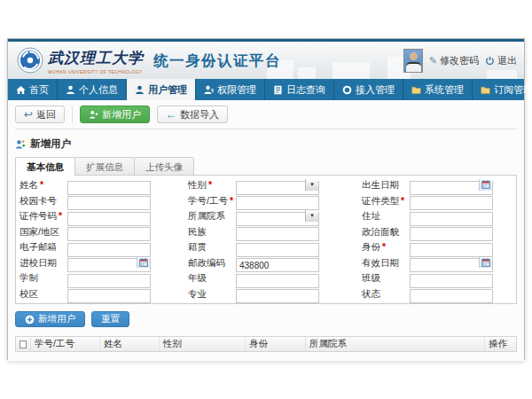  What do you see at coordinates (386, 263) in the screenshot?
I see `field-label: 有效日期` at bounding box center [386, 263].